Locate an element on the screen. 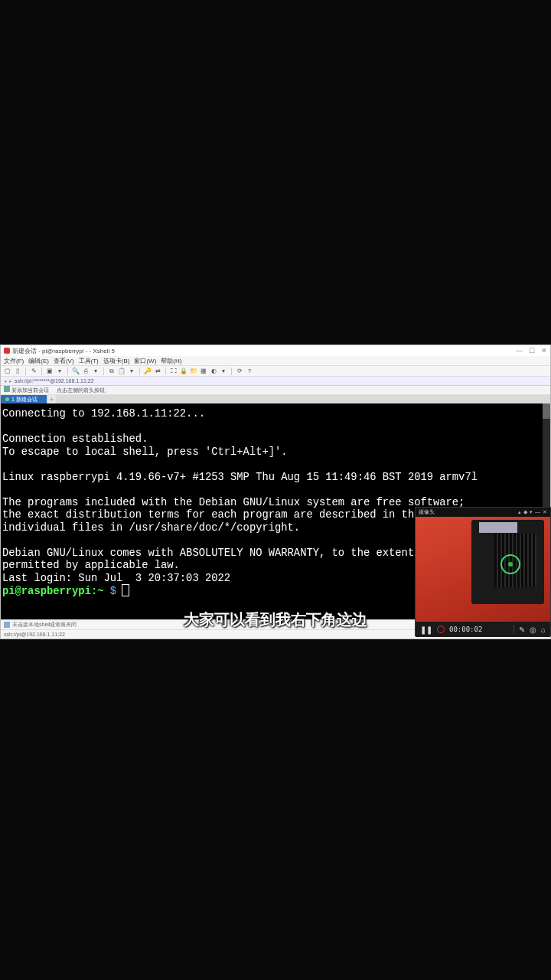  camera-min-icon: — is located at coordinates (537, 512).